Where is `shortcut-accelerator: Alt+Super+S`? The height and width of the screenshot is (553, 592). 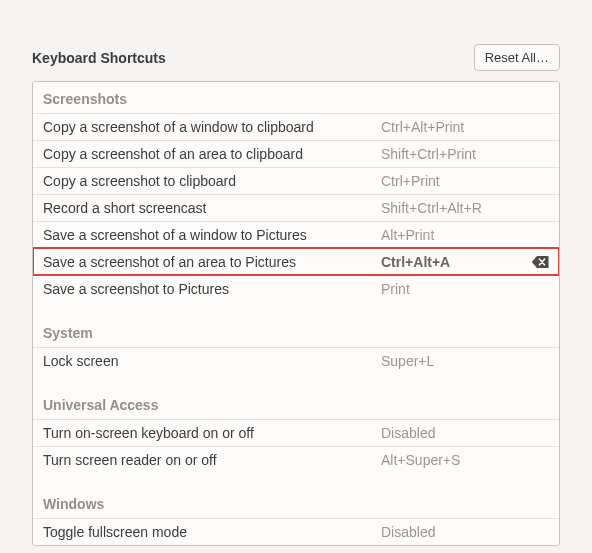 shortcut-accelerator: Alt+Super+S is located at coordinates (465, 460).